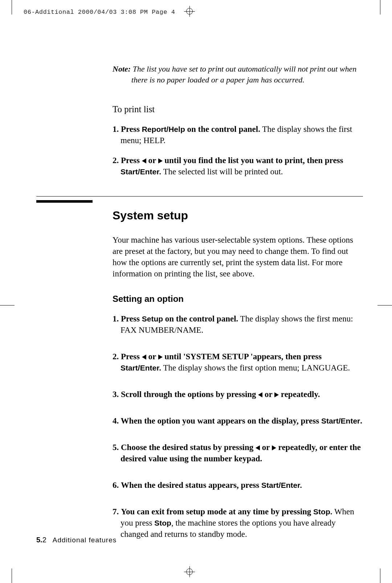 The height and width of the screenshot is (583, 392). I want to click on step-text: until 'SYSTEM SETUP 'appears, then press, so click(242, 357).